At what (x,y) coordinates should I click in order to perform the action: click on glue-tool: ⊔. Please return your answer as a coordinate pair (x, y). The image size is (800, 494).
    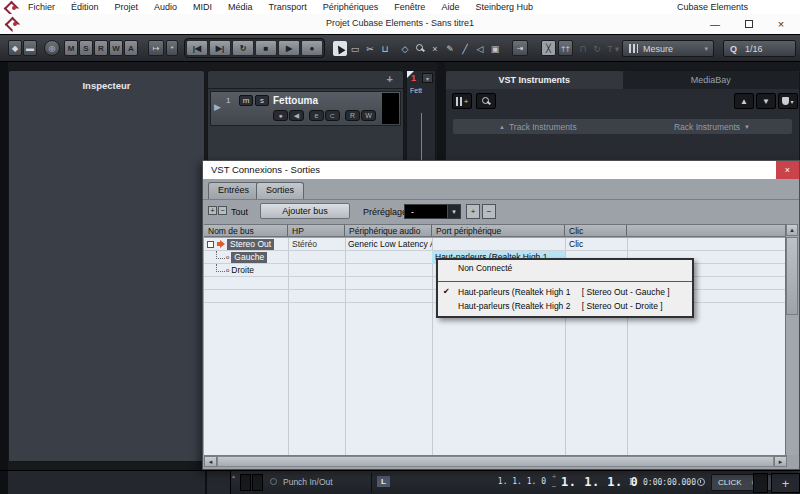
    Looking at the image, I should click on (385, 48).